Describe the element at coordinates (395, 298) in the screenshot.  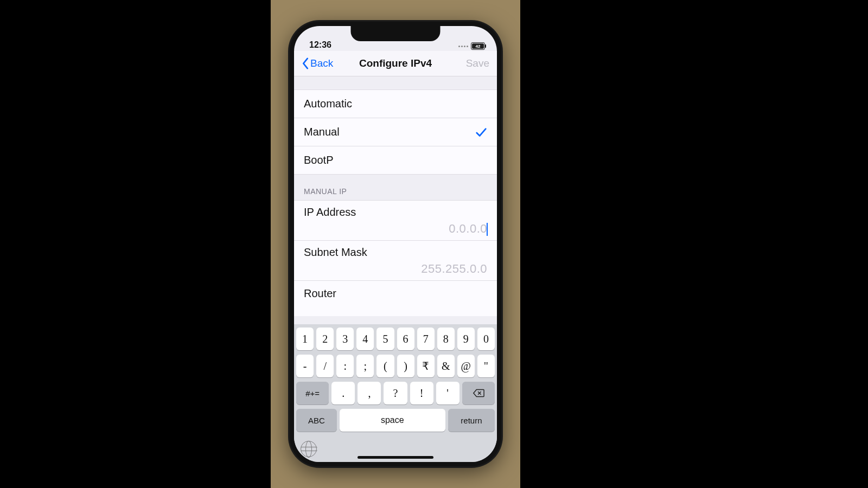
I see `router-field: Router` at that location.